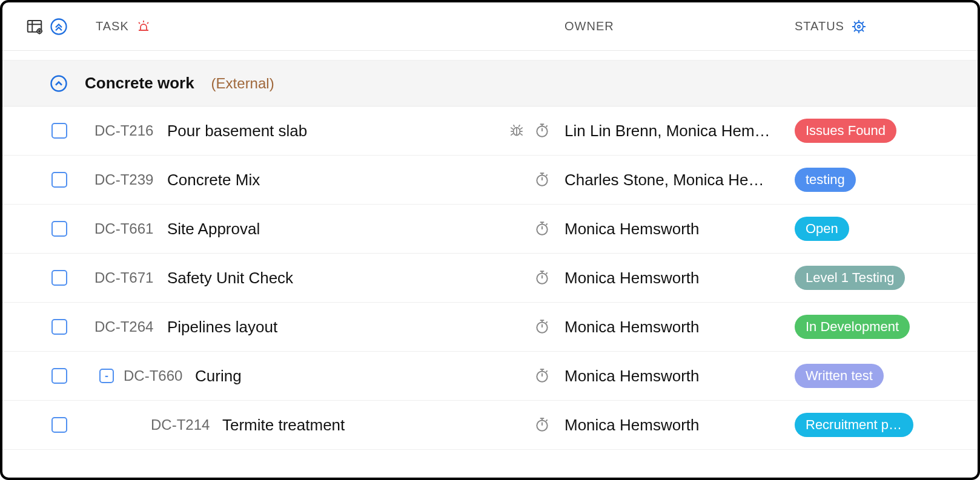 The image size is (980, 480). What do you see at coordinates (670, 180) in the screenshot?
I see `task-owner: Charles Stone, Monica Hemsworth` at bounding box center [670, 180].